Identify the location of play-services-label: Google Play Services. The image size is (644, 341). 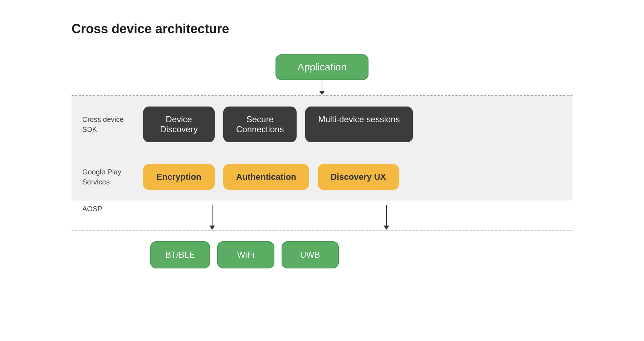
(104, 177).